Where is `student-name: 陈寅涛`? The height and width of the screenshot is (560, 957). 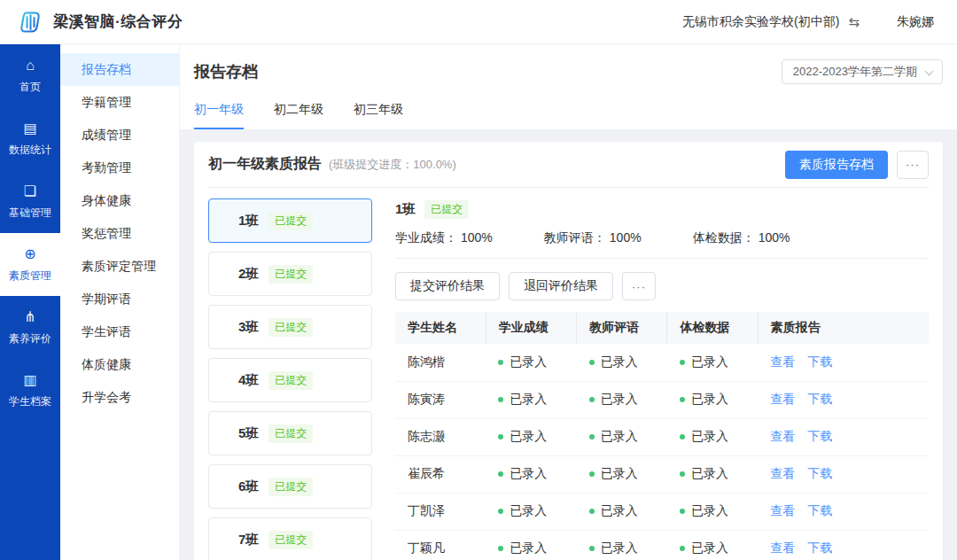 student-name: 陈寅涛 is located at coordinates (440, 400).